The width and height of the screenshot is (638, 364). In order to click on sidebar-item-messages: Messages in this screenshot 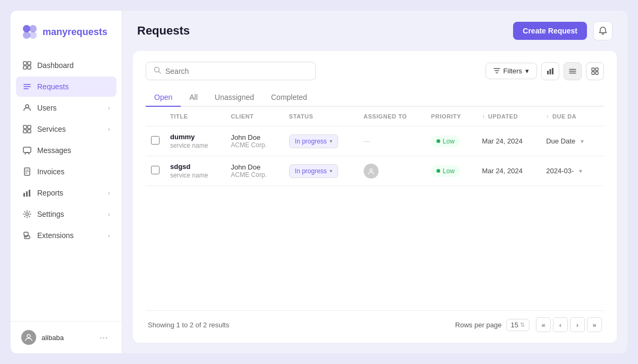, I will do `click(66, 150)`.